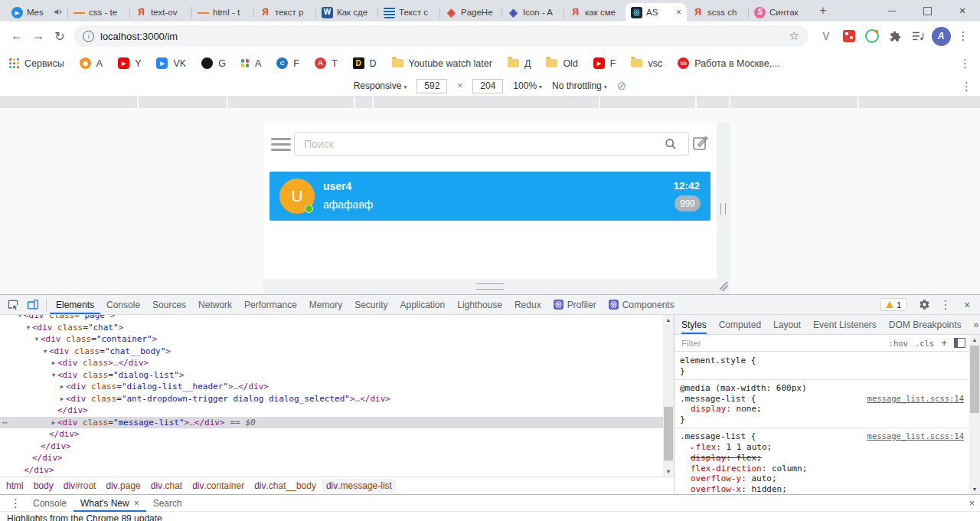  I want to click on bookmarks-overflow-icon: ⋮, so click(965, 64).